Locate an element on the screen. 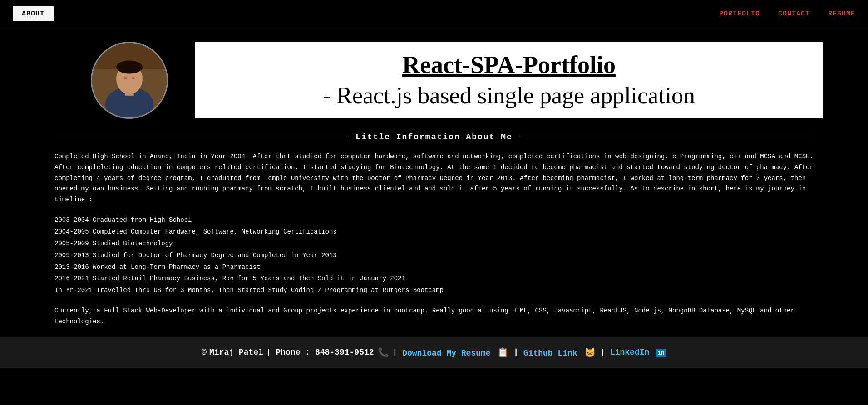  footer-phone-label: Phone : is located at coordinates (293, 352).